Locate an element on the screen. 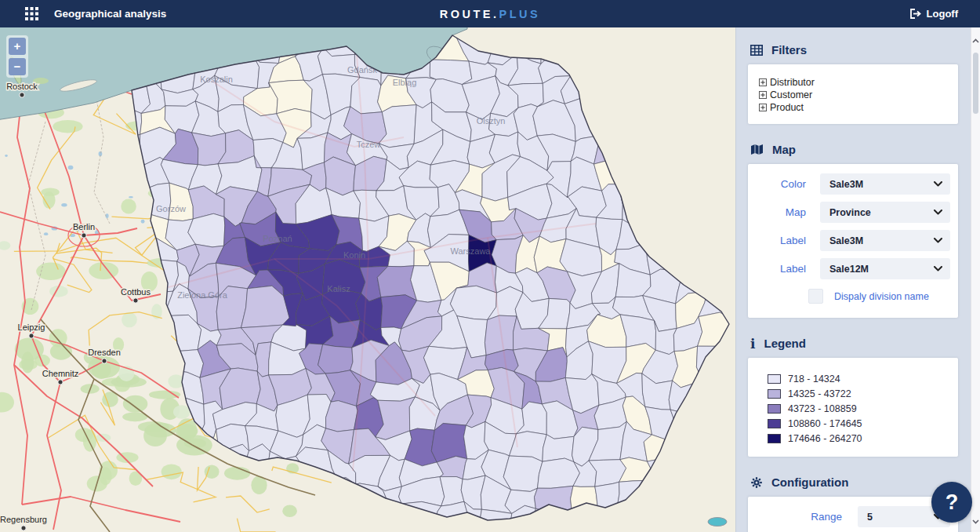 Image resolution: width=980 pixels, height=532 pixels. svg-text: Rostock is located at coordinates (22, 86).